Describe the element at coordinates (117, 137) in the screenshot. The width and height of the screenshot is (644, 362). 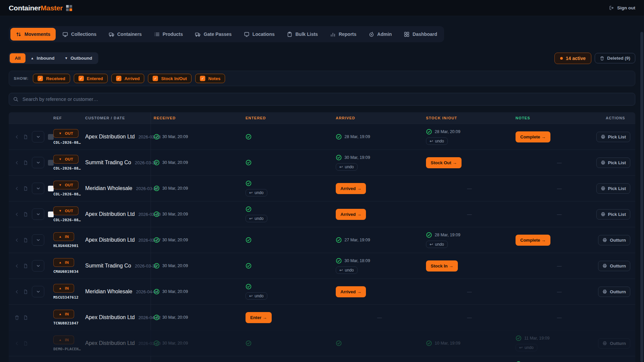
I see `customer-cell: Apex Distribution Ltd2026-03-28` at that location.